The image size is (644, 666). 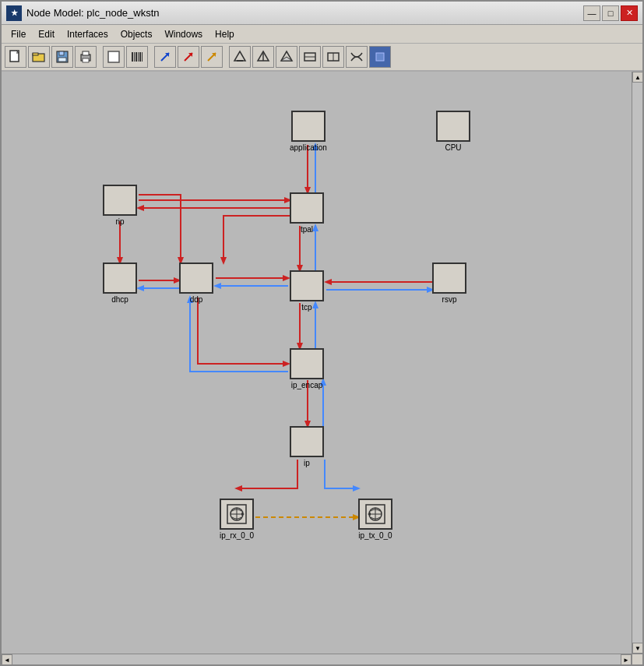 What do you see at coordinates (449, 278) in the screenshot?
I see `rsvp-box` at bounding box center [449, 278].